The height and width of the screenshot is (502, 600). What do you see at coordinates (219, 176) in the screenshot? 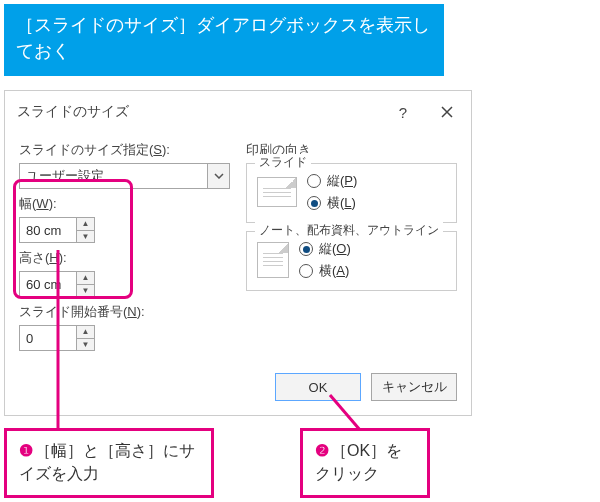
I see `chevron-down-icon` at bounding box center [219, 176].